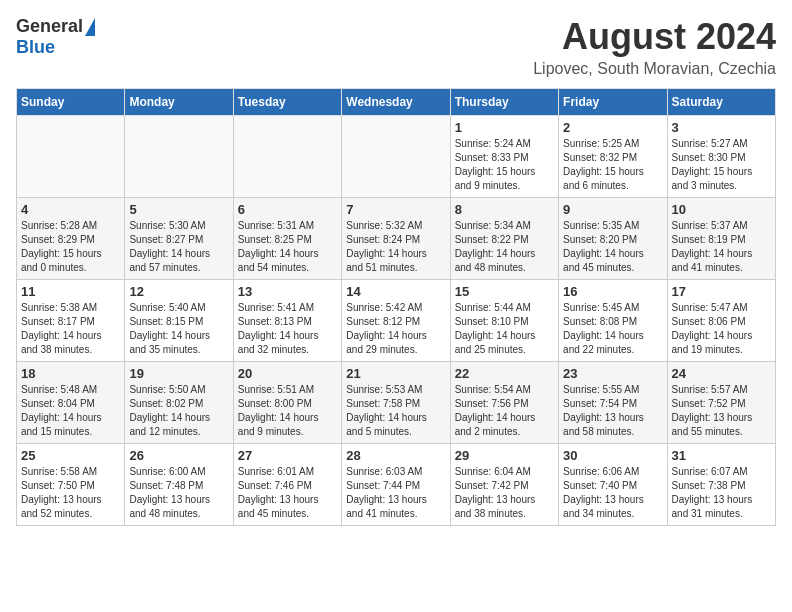  I want to click on calendar-day-cell: 8Sunrise: 5:34 AM Sunset: 8:22 PM Daylig…, so click(504, 239).